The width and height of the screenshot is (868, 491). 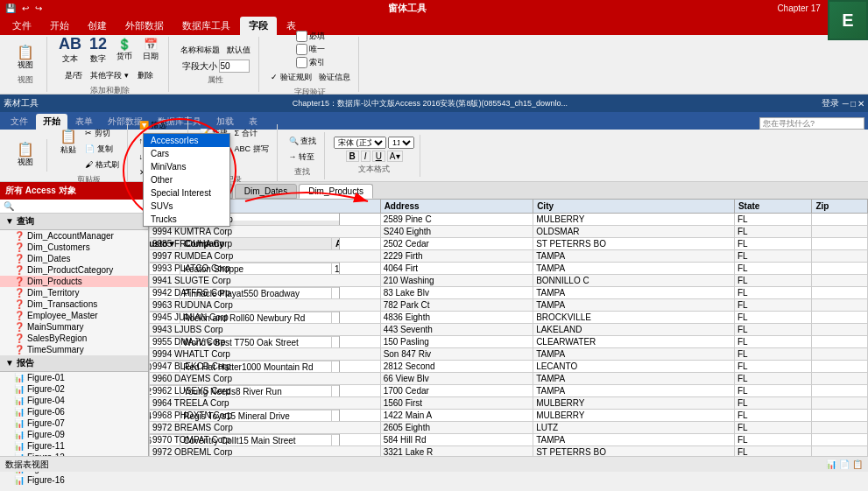 I want to click on table-row: 9941 SLUGTE Corp 210 Washing BONNILLO C …, so click(x=509, y=281).